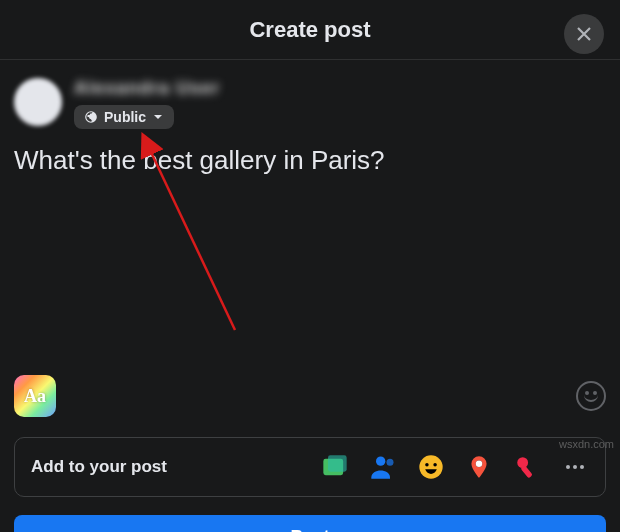 The width and height of the screenshot is (620, 532). I want to click on dialog-title: Create post, so click(310, 30).